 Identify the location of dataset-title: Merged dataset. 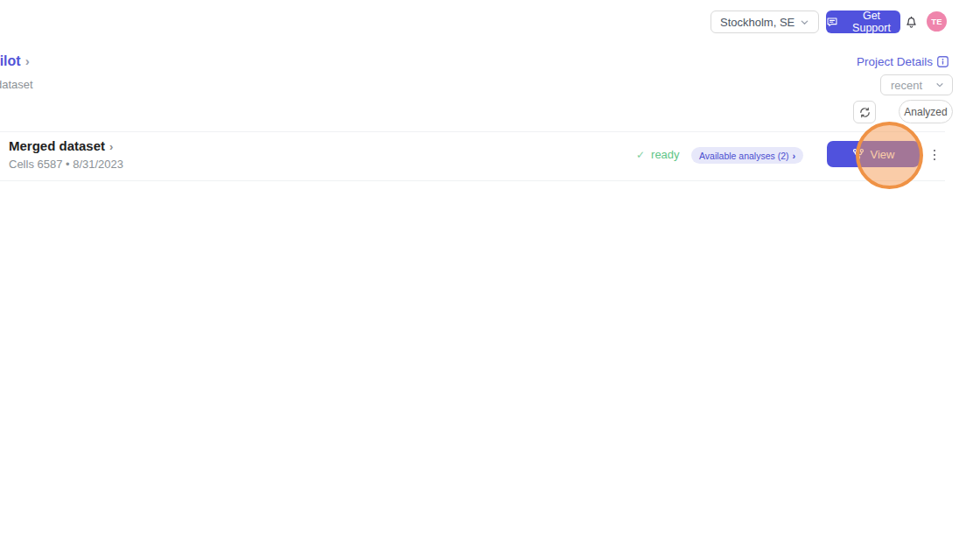
(57, 145).